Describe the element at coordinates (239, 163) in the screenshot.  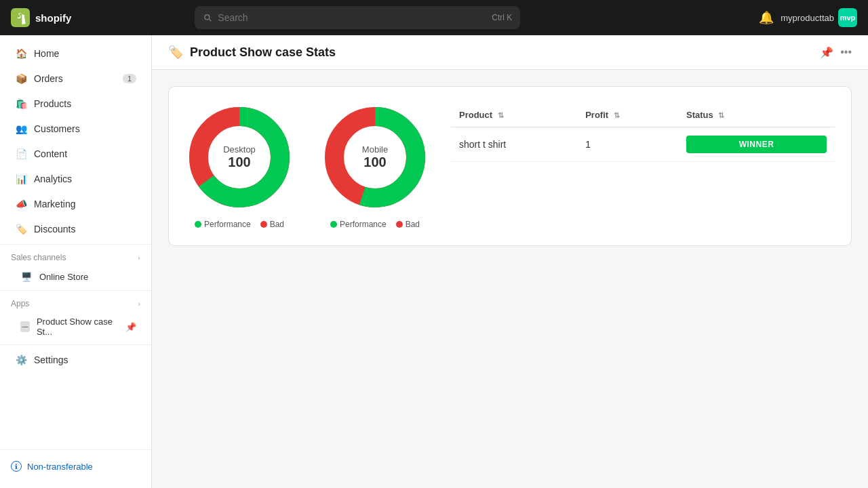
I see `desktop-donut-value: 100` at that location.